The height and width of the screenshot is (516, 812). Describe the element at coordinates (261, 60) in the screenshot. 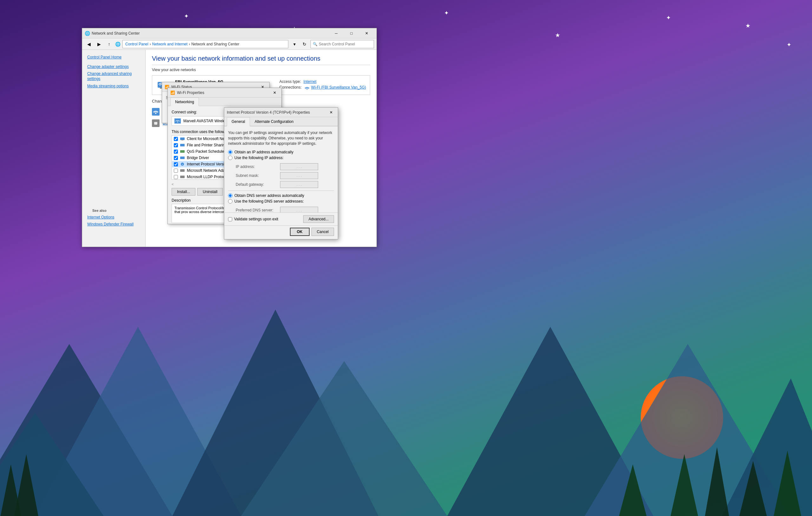

I see `page-title: View your basic network information and …` at that location.